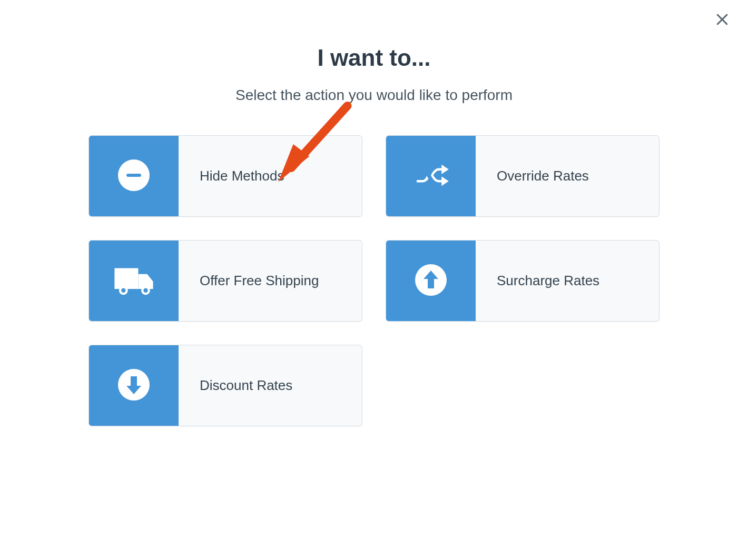  I want to click on arrow-up-circle-icon, so click(431, 281).